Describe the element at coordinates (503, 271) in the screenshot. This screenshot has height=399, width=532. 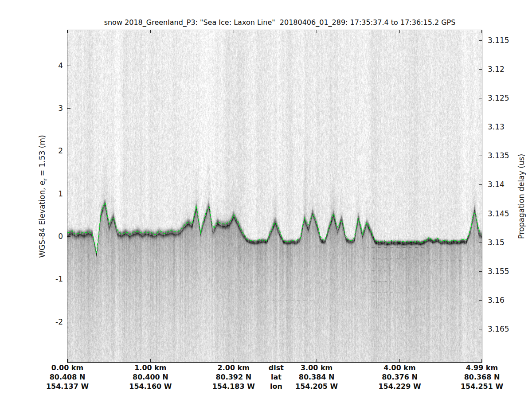
I see `delay-tick-label: 3.155` at that location.